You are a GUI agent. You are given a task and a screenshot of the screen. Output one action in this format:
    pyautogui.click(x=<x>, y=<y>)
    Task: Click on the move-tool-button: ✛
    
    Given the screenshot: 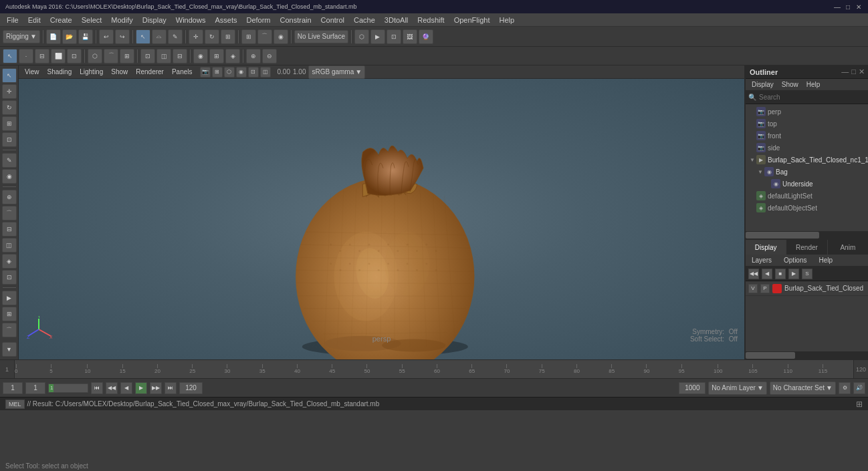 What is the action you would take?
    pyautogui.click(x=196, y=37)
    